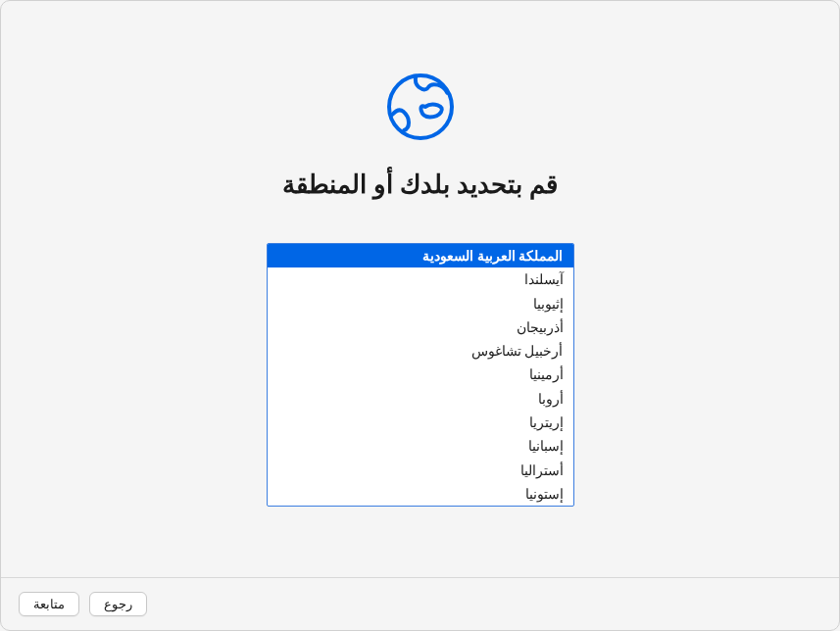 The height and width of the screenshot is (631, 840). I want to click on footer-bar: متابعة رجوع, so click(420, 604).